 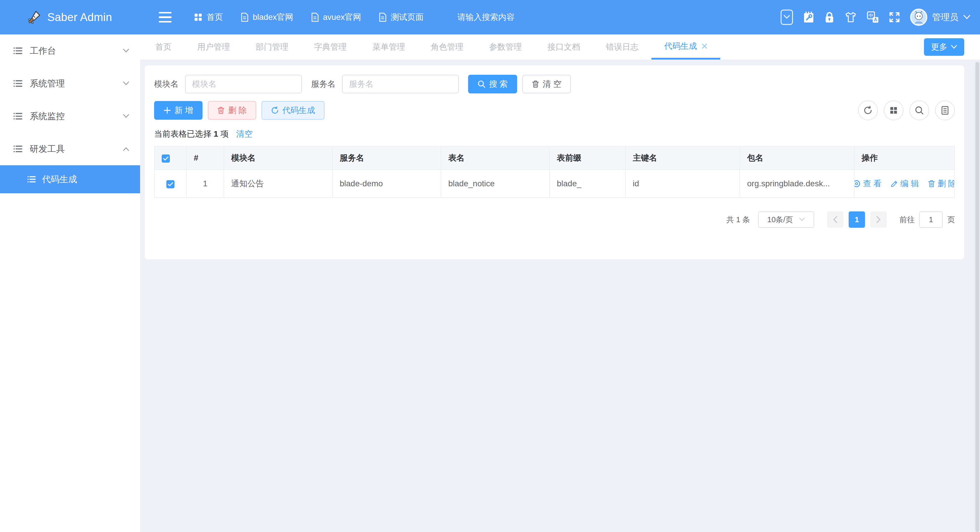 What do you see at coordinates (895, 18) in the screenshot?
I see `fullscreen-icon` at bounding box center [895, 18].